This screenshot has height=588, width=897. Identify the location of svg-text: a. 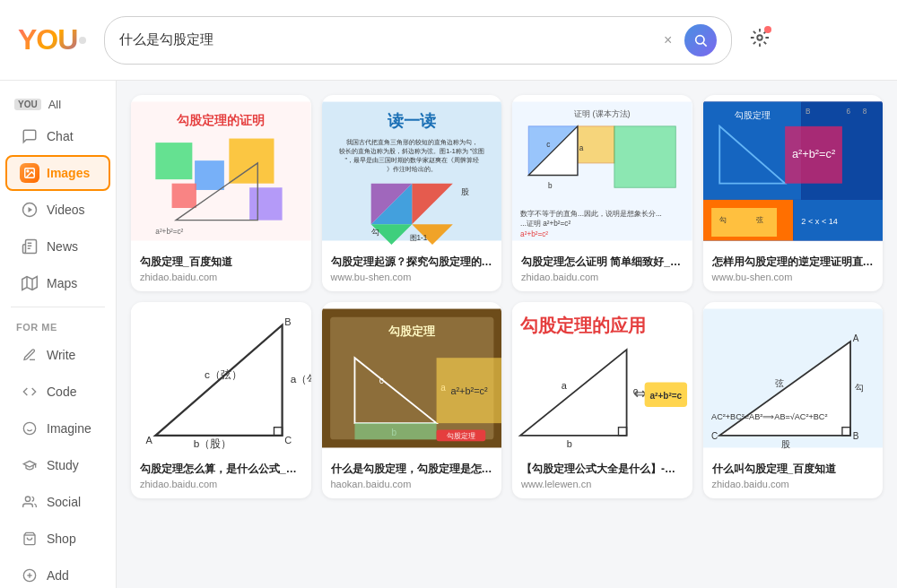
(565, 385).